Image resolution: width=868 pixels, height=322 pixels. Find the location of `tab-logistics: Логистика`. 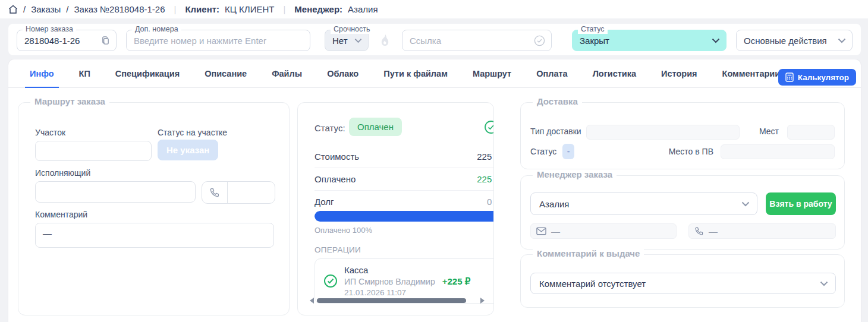

tab-logistics: Логистика is located at coordinates (615, 74).